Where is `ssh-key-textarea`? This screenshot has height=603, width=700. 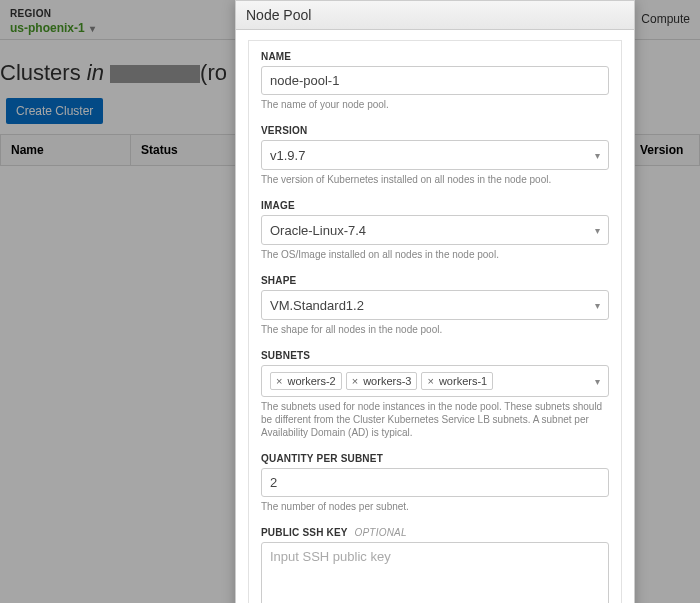 ssh-key-textarea is located at coordinates (435, 572).